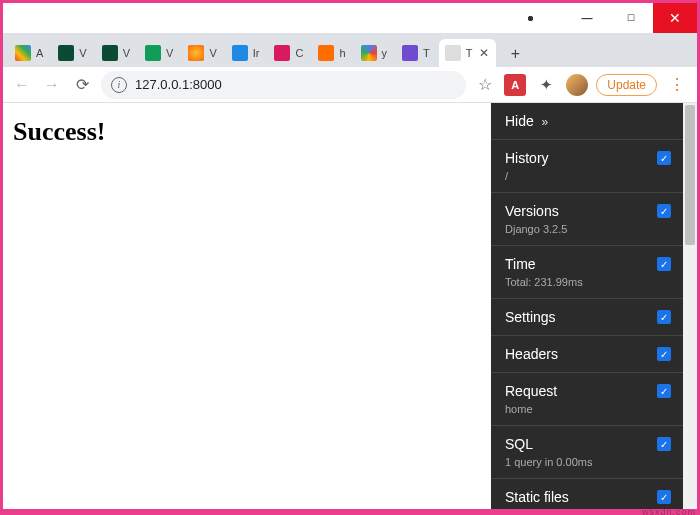  Describe the element at coordinates (587, 272) in the screenshot. I see `toolbar-panel-time: Time✓Total: 231.99ms` at that location.